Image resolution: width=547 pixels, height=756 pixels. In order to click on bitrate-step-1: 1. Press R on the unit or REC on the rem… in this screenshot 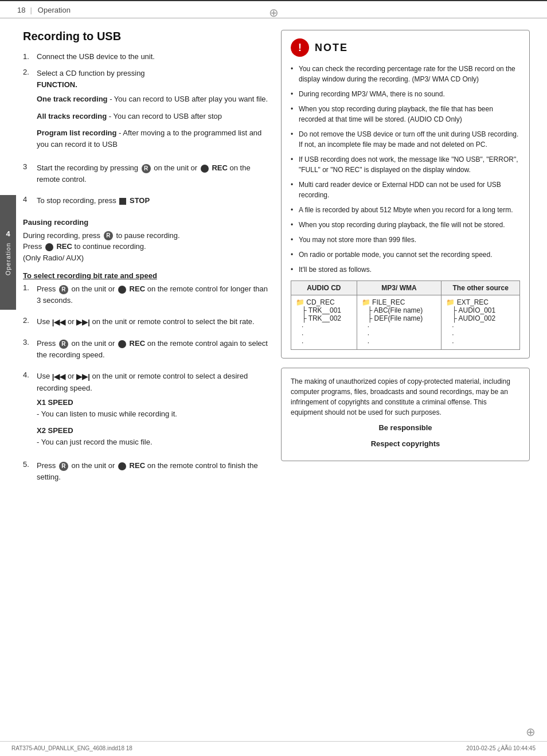, I will do `click(146, 296)`.